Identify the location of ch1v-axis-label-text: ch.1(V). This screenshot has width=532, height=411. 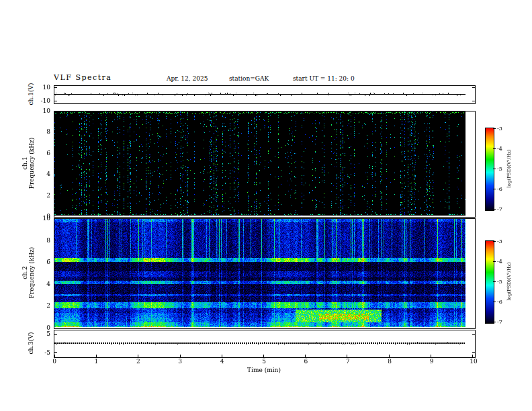
(31, 94).